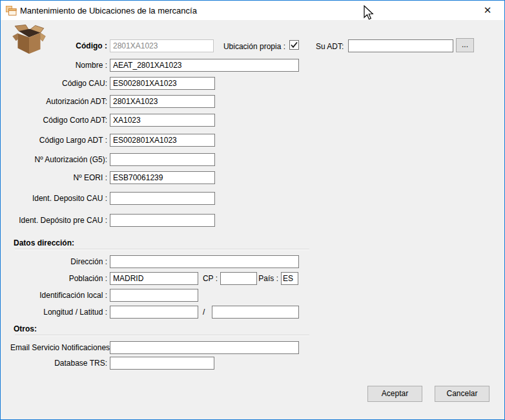 This screenshot has width=505, height=420. I want to click on su-adt-input, so click(400, 46).